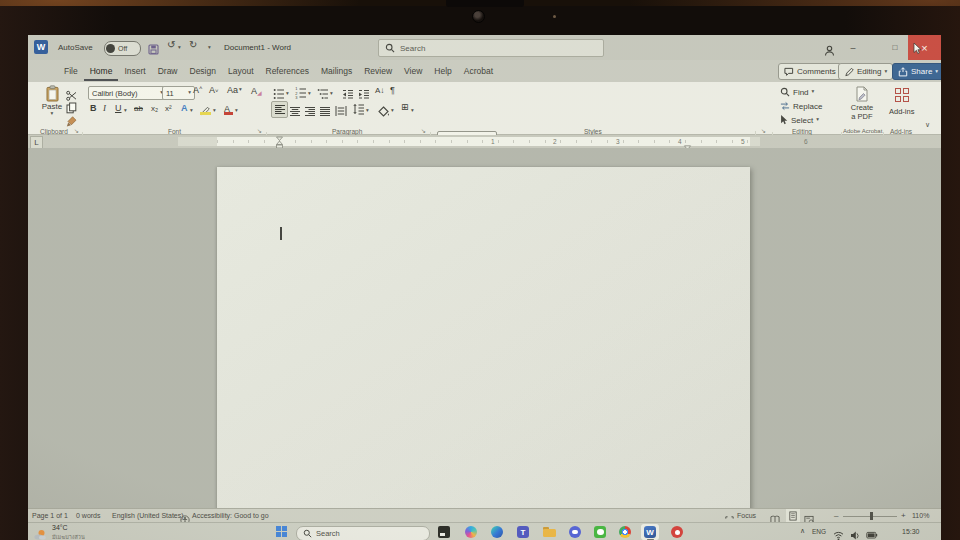  What do you see at coordinates (310, 94) in the screenshot?
I see `numbering-caret-icon: ▾` at bounding box center [310, 94].